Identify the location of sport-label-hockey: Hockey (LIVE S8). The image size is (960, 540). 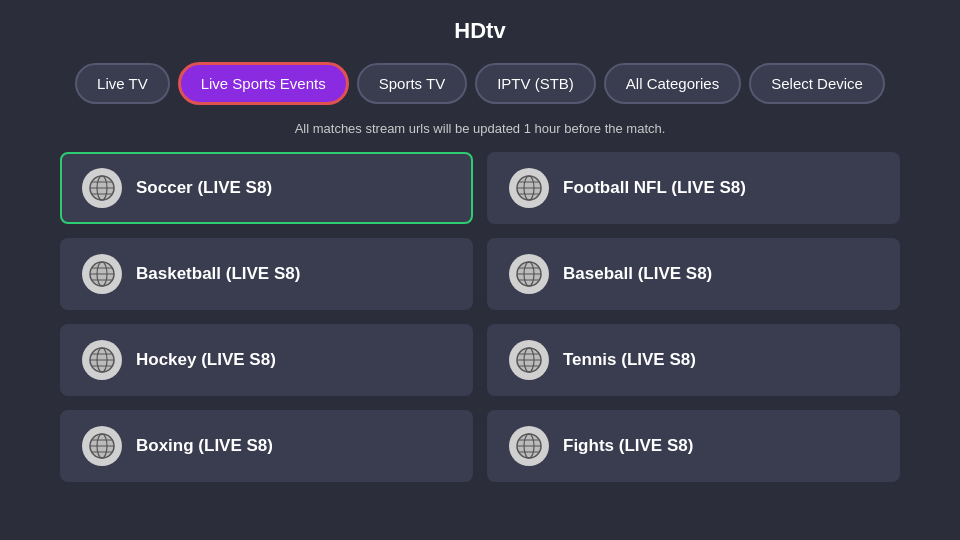
(206, 360).